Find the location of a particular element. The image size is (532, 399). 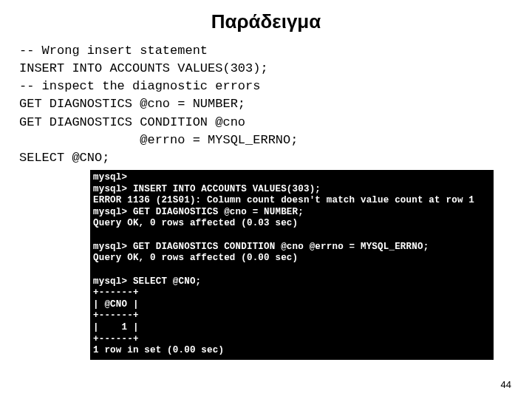

terminal-line: ERROR 1136 (21S01): Column count doesn't… is located at coordinates (284, 200).